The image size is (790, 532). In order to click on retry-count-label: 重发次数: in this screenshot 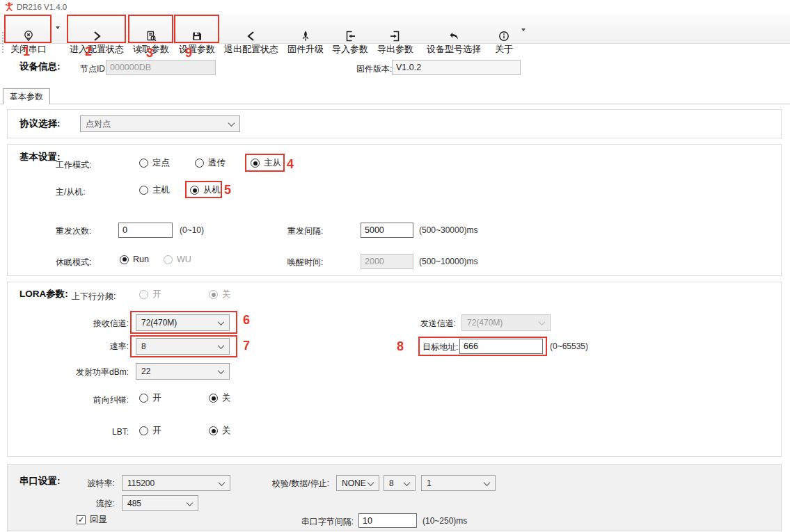, I will do `click(74, 231)`.